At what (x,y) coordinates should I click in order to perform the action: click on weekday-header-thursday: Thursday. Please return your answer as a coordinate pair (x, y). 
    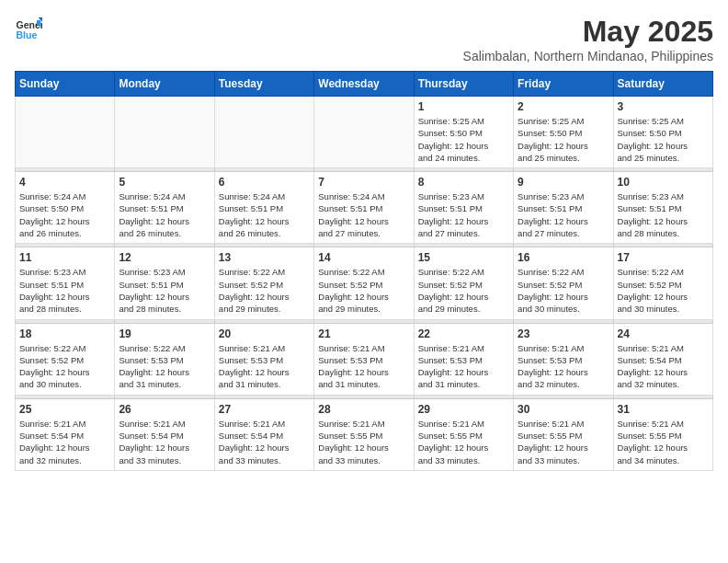
    Looking at the image, I should click on (463, 85).